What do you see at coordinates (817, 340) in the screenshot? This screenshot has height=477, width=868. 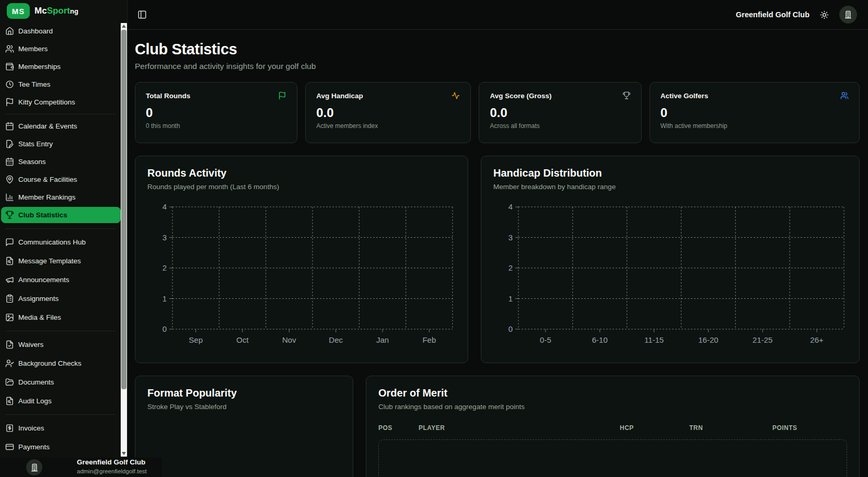 I see `svg-text: 26+` at bounding box center [817, 340].